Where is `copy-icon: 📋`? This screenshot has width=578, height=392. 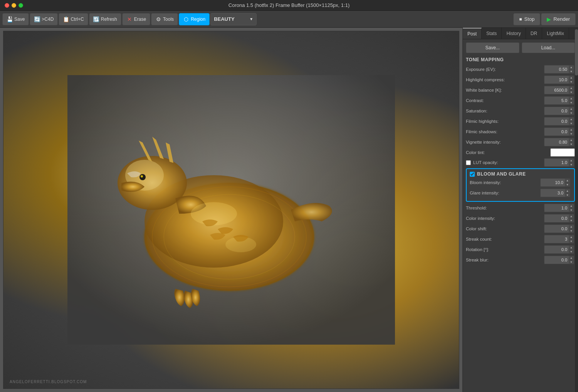 copy-icon: 📋 is located at coordinates (66, 19).